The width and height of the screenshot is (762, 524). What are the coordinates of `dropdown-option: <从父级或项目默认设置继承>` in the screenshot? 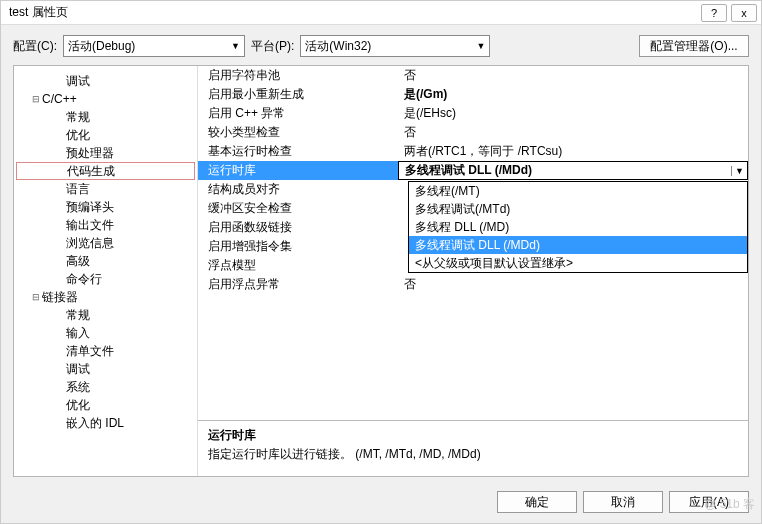 It's located at (578, 263).